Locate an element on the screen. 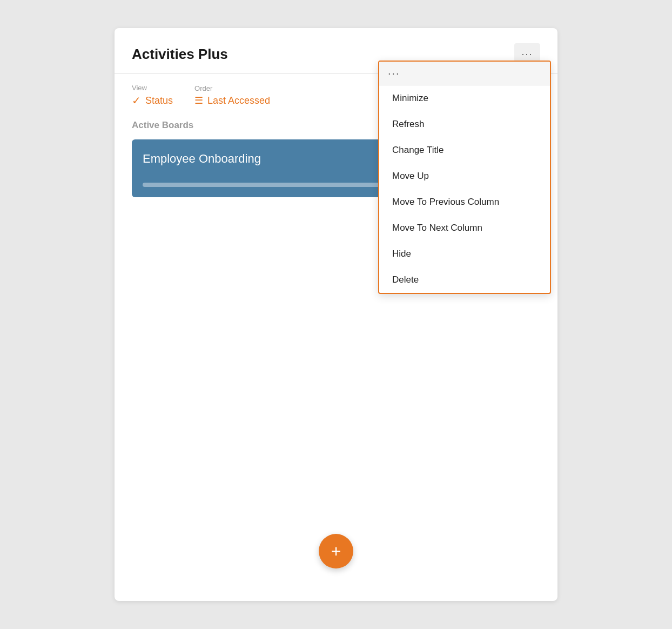 The width and height of the screenshot is (672, 629). dropdown-menu: ··· Minimize Refresh Change Title Move U… is located at coordinates (465, 177).